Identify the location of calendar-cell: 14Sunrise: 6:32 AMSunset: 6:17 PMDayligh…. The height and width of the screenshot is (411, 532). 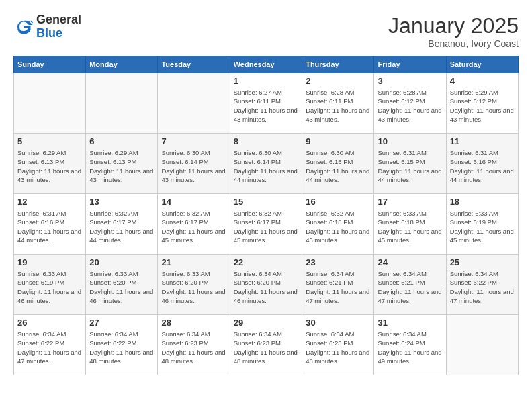
(193, 224).